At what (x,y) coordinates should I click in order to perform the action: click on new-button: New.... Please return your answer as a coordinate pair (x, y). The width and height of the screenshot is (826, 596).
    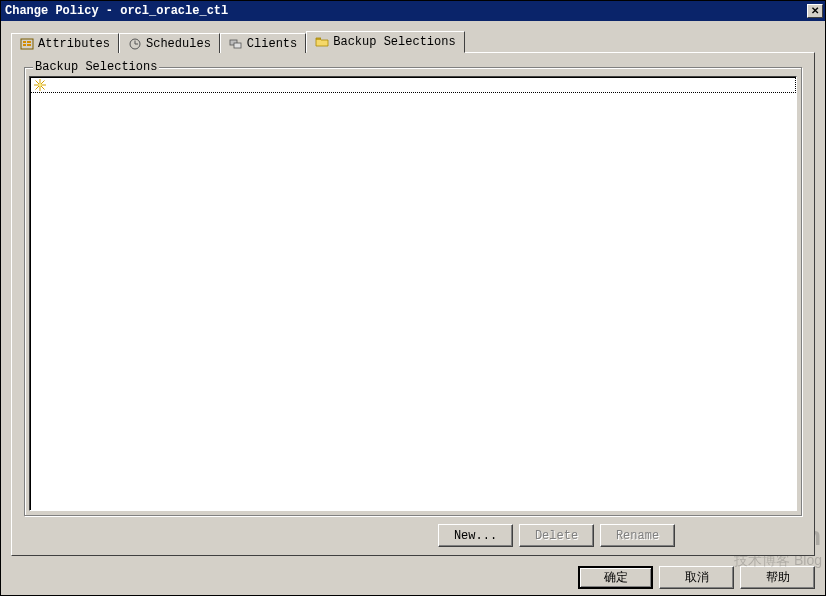
    Looking at the image, I should click on (476, 536).